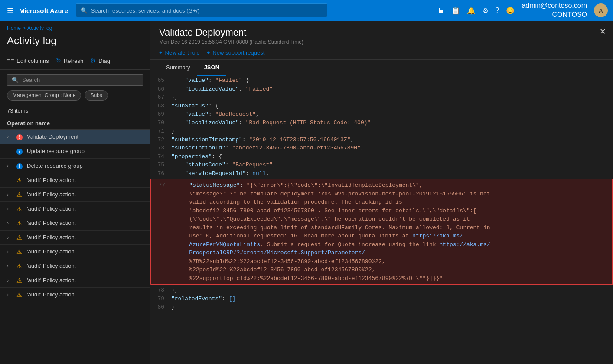  What do you see at coordinates (381, 32) in the screenshot?
I see `panel-title: Validate Deployment` at bounding box center [381, 32].